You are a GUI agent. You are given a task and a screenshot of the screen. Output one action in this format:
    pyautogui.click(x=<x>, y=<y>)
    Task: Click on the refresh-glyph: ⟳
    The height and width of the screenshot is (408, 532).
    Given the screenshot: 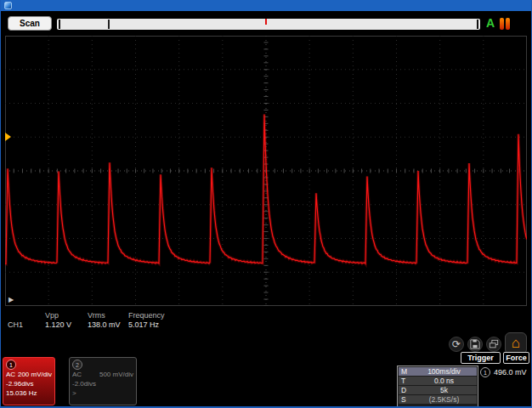 What is the action you would take?
    pyautogui.click(x=456, y=344)
    